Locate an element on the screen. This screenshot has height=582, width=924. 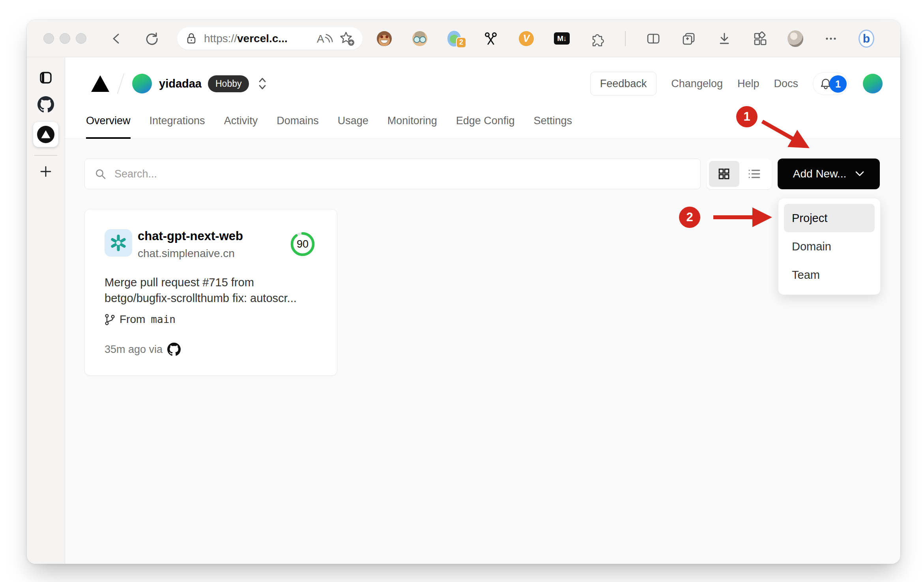
score-value: 90 is located at coordinates (303, 244).